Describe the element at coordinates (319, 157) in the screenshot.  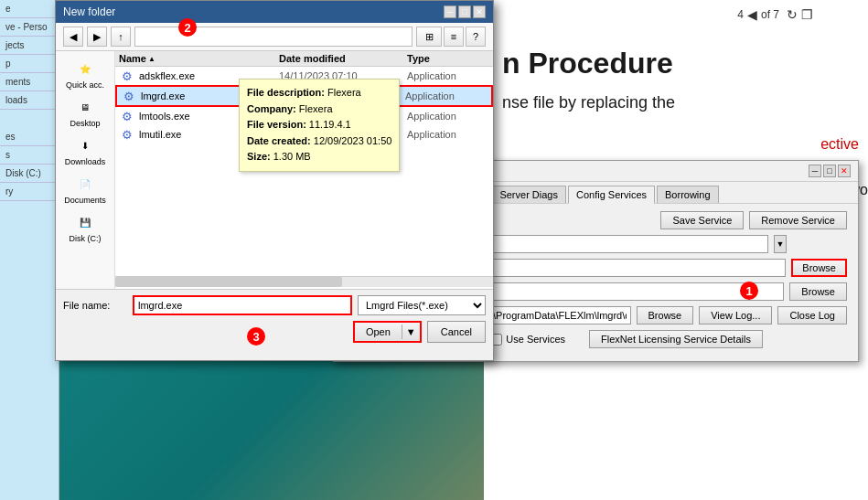
I see `tooltip-size: Size: 1.30 MB` at that location.